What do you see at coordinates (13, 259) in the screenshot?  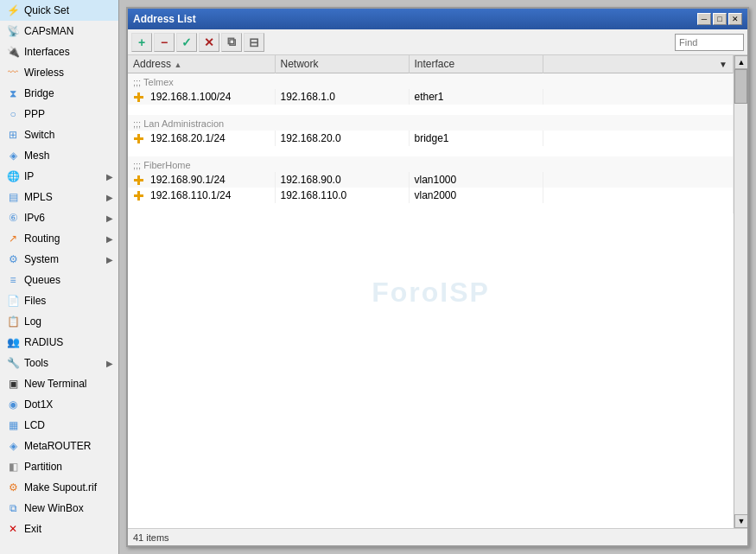 I see `system-icon: ⚙` at bounding box center [13, 259].